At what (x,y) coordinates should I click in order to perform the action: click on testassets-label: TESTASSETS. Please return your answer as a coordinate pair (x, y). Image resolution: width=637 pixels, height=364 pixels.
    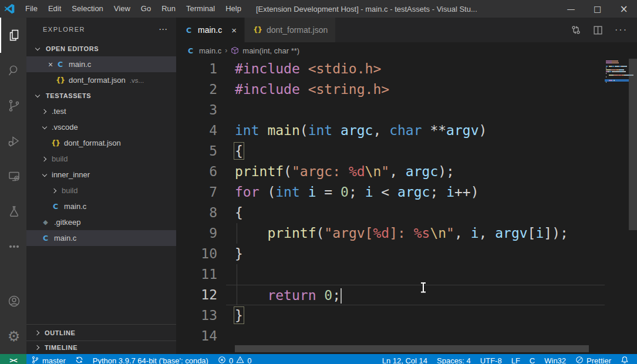
    Looking at the image, I should click on (68, 96).